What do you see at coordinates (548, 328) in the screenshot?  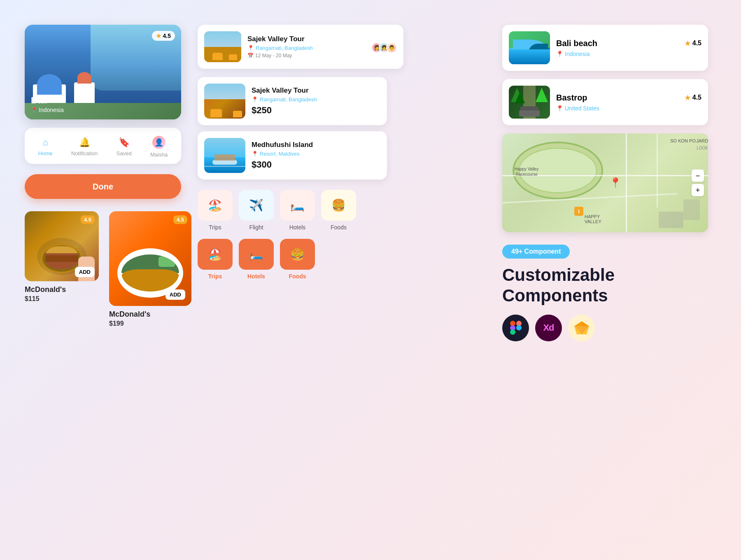 I see `xd-label: Xd` at bounding box center [548, 328].